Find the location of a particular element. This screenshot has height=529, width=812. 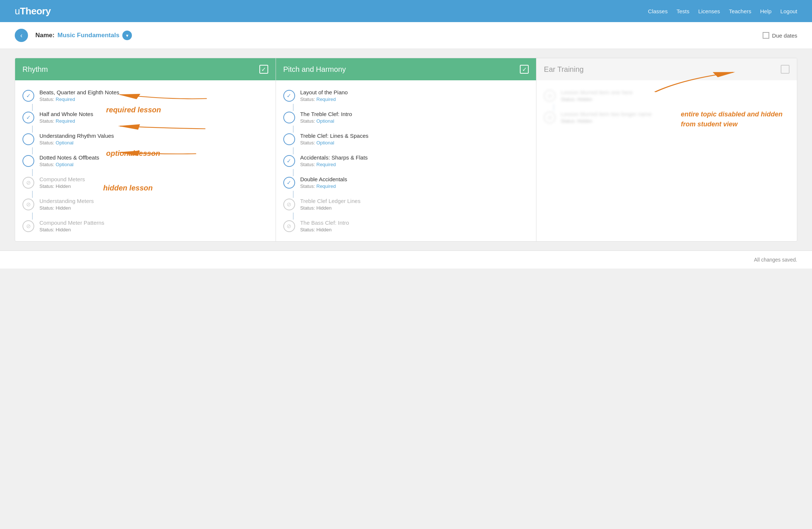

lesson-info: Lesson blurred item one here Status: Hid… is located at coordinates (597, 96).